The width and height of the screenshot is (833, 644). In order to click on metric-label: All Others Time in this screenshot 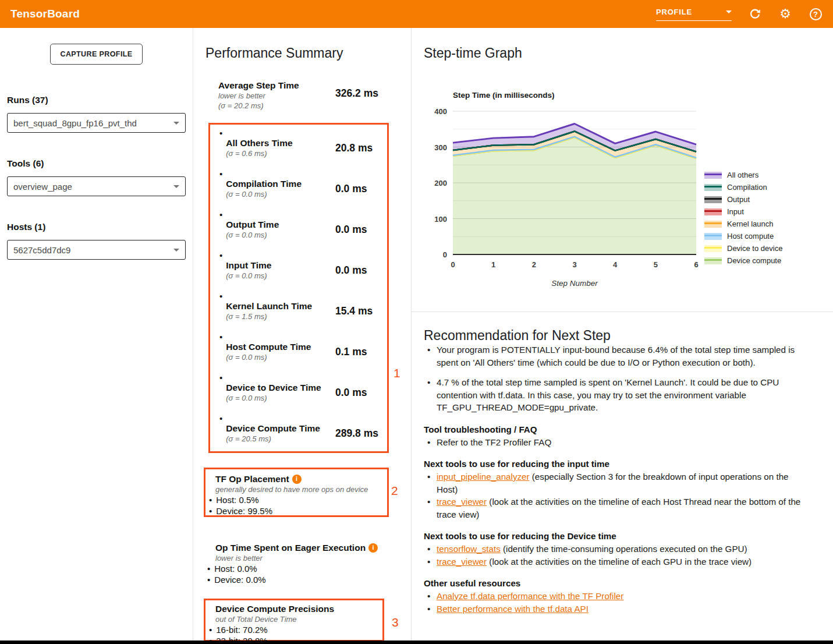, I will do `click(259, 143)`.